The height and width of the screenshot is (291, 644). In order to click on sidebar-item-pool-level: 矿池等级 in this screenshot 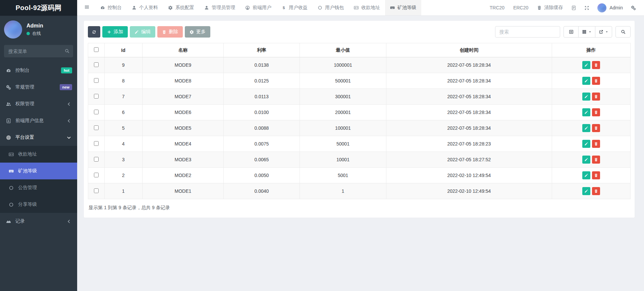, I will do `click(39, 171)`.